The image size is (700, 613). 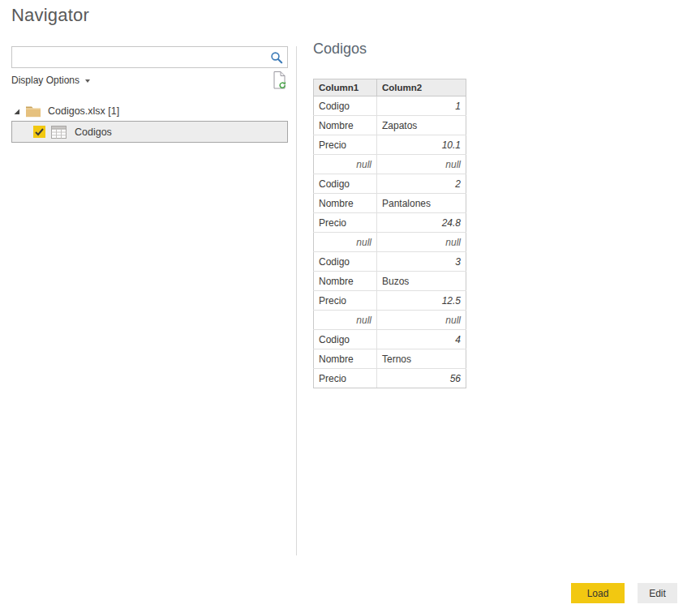 What do you see at coordinates (33, 111) in the screenshot?
I see `folder-icon` at bounding box center [33, 111].